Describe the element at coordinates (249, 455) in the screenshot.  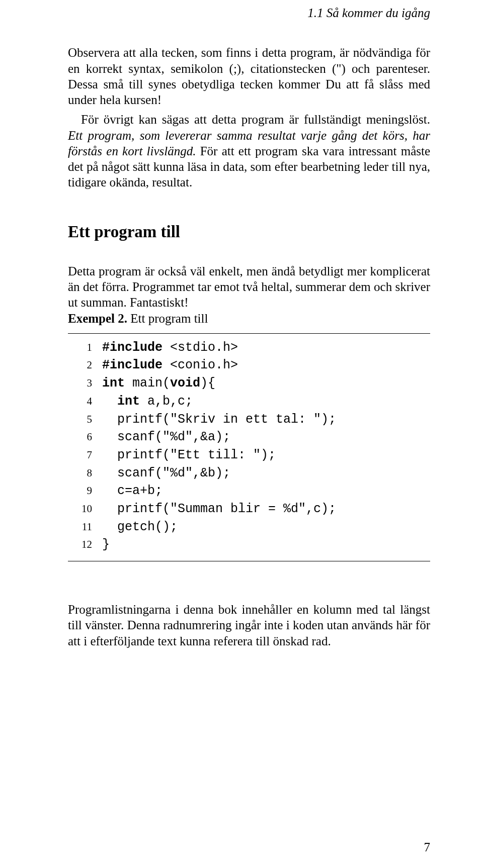
I see `code-line: 7 printf("Ett till: ");` at that location.